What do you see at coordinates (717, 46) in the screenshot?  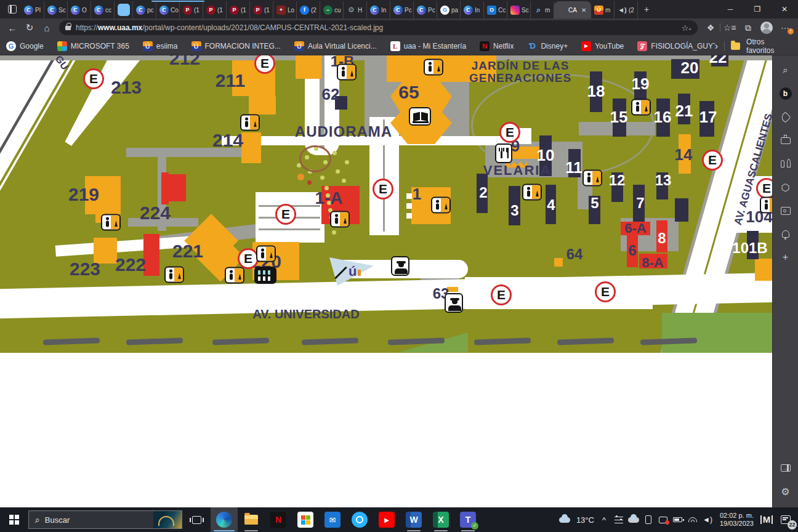 I see `bookmarks-overflow-chevron: ›` at bounding box center [717, 46].